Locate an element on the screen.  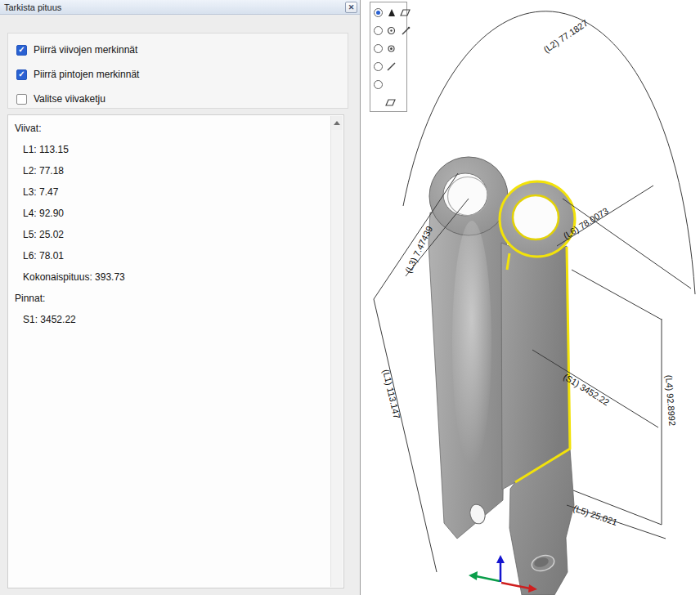
lines-header: Viivat: is located at coordinates (176, 128).